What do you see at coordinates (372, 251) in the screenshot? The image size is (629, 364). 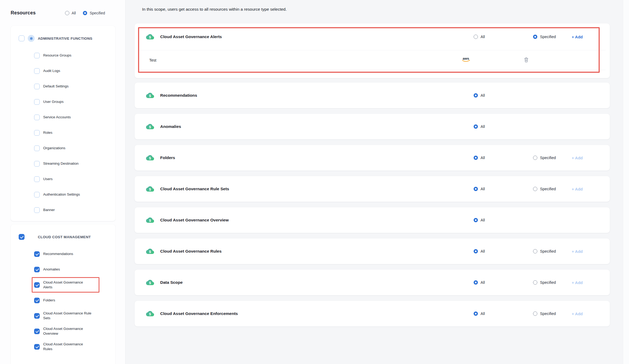 I see `resource-row-header: $ Cloud Asset Governance Rules All Speci…` at bounding box center [372, 251].